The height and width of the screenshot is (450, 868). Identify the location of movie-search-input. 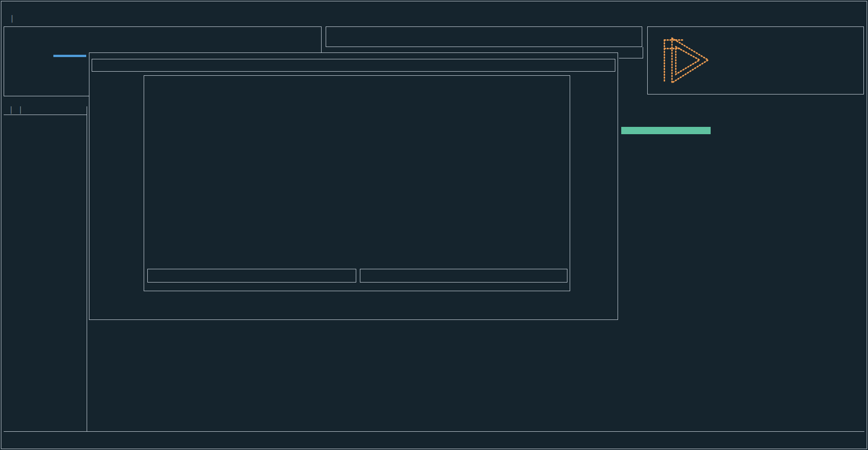
(353, 65).